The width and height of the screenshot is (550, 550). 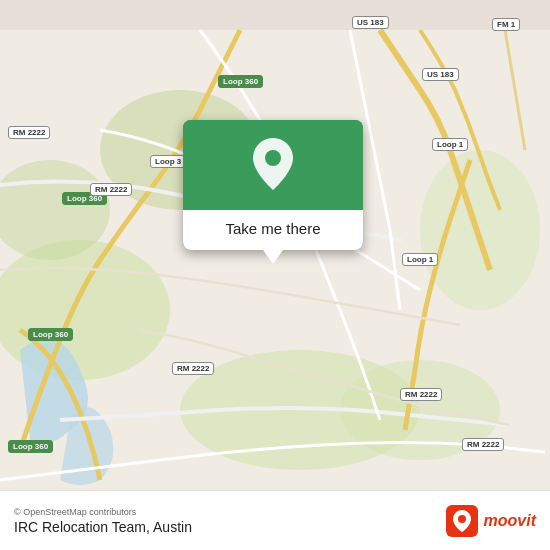 What do you see at coordinates (111, 190) in the screenshot?
I see `road-label-rm2222-mid: RM 2222` at bounding box center [111, 190].